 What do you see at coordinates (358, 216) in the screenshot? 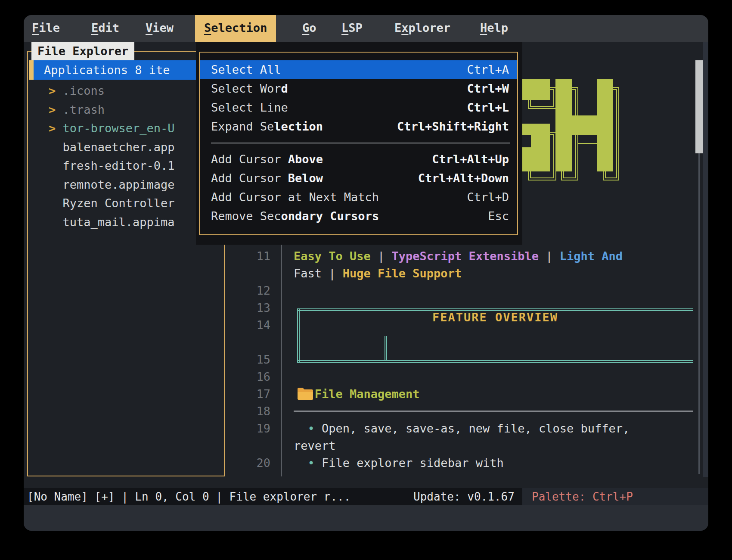
I see `menu-item-remove-secondary-cursors: Remove Secondary CursorsEsc` at bounding box center [358, 216].